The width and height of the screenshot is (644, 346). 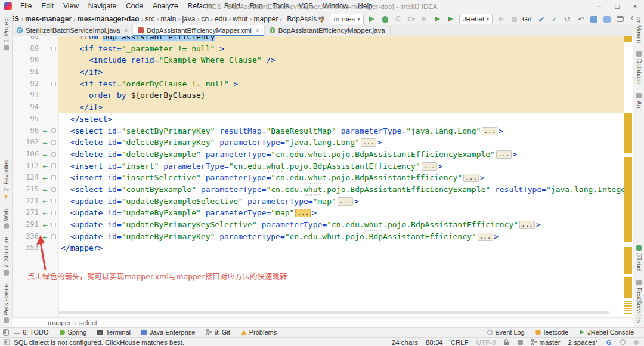 What do you see at coordinates (623, 342) in the screenshot?
I see `globe-icon` at bounding box center [623, 342].